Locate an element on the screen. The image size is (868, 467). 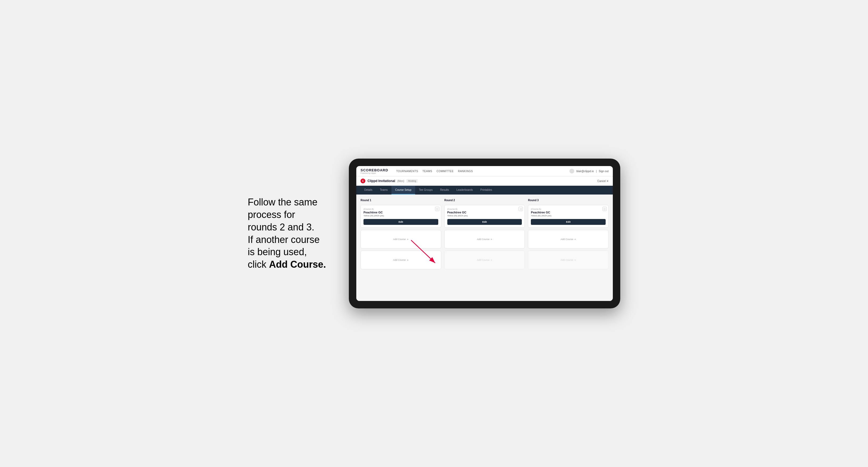
round-1-add-course-plus-2: + is located at coordinates (408, 260).